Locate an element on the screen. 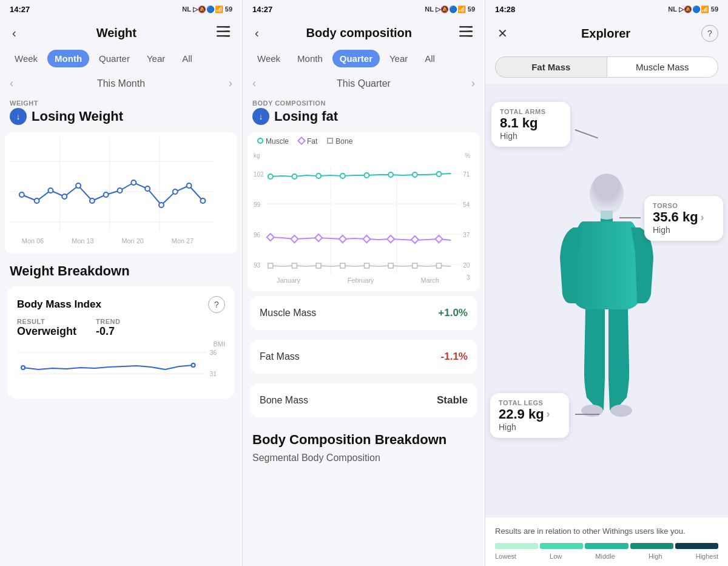  close-button-3: ✕ is located at coordinates (502, 33).